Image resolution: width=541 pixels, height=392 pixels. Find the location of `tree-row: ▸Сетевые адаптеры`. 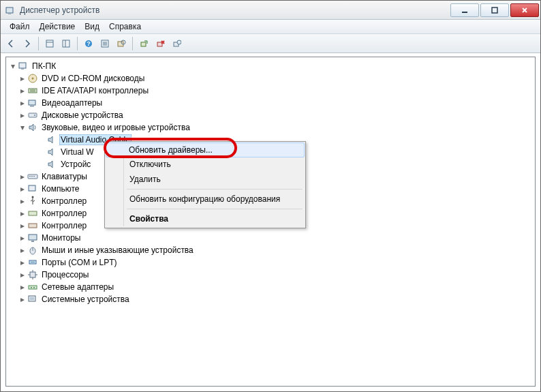

tree-row: ▸Сетевые адаптеры is located at coordinates (270, 287).